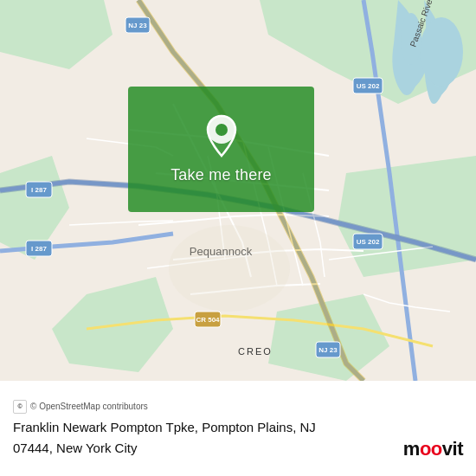  Describe the element at coordinates (222, 149) in the screenshot. I see `take-me-there-overlay: Take me there` at that location.